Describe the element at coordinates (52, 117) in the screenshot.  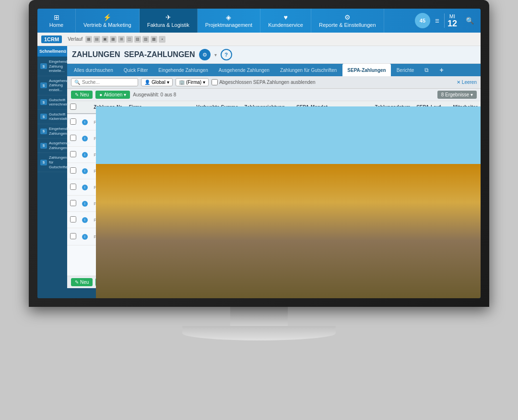
I see `sidebar-item-gutschrift-rueck: $ Gutschrift rückerstatten` at that location.